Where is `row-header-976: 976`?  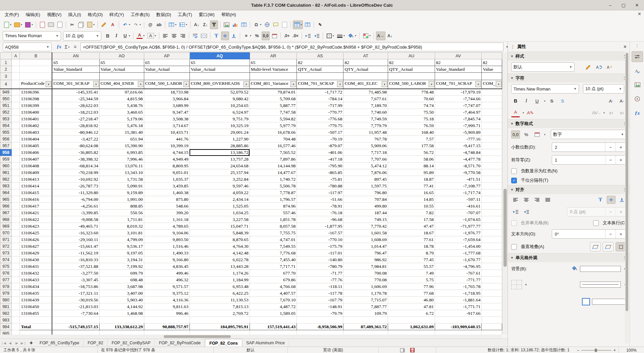 row-header-976: 976 is located at coordinates (6, 273).